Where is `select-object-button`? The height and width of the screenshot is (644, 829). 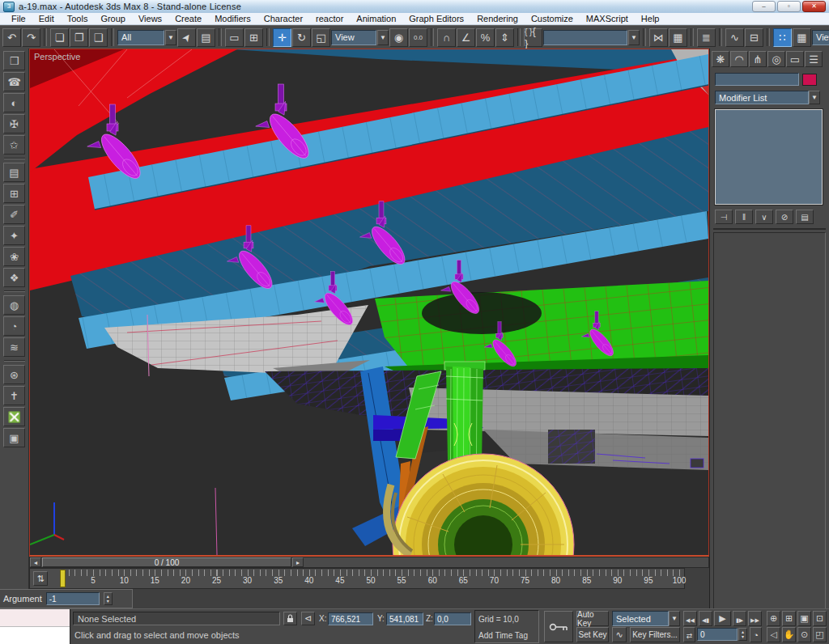 select-object-button is located at coordinates (186, 37).